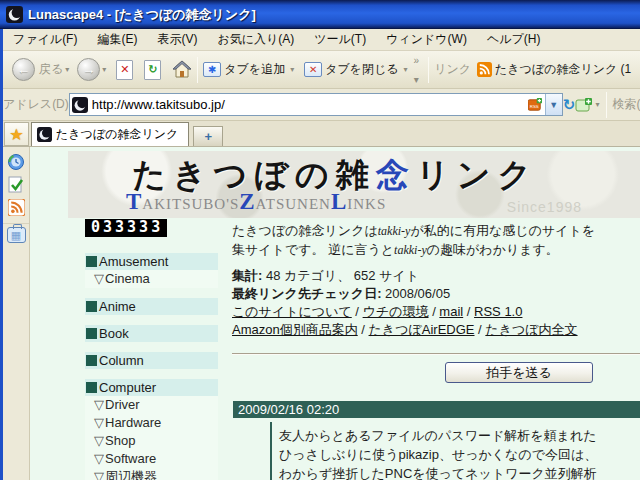 Image resolution: width=640 pixels, height=480 pixels. Describe the element at coordinates (460, 472) in the screenshot. I see `post-line: わからず挫折したPNCを使ってネットワーク並列解析` at that location.